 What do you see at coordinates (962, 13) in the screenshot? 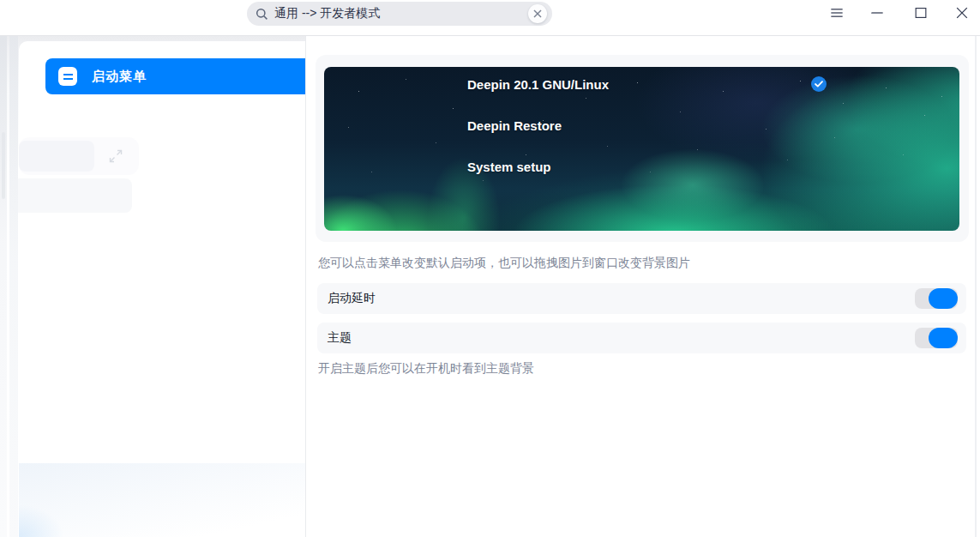
I see `window-close-button` at bounding box center [962, 13].